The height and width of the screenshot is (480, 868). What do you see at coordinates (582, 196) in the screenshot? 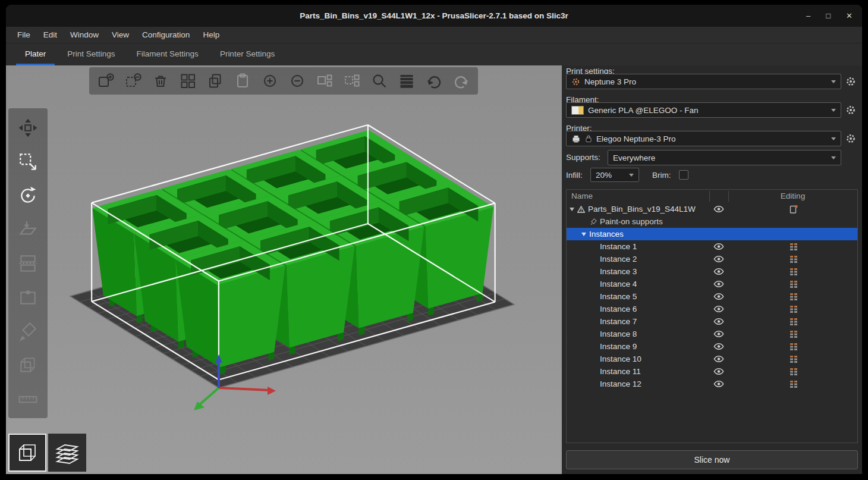
I see `column-header-name: Name` at bounding box center [582, 196].